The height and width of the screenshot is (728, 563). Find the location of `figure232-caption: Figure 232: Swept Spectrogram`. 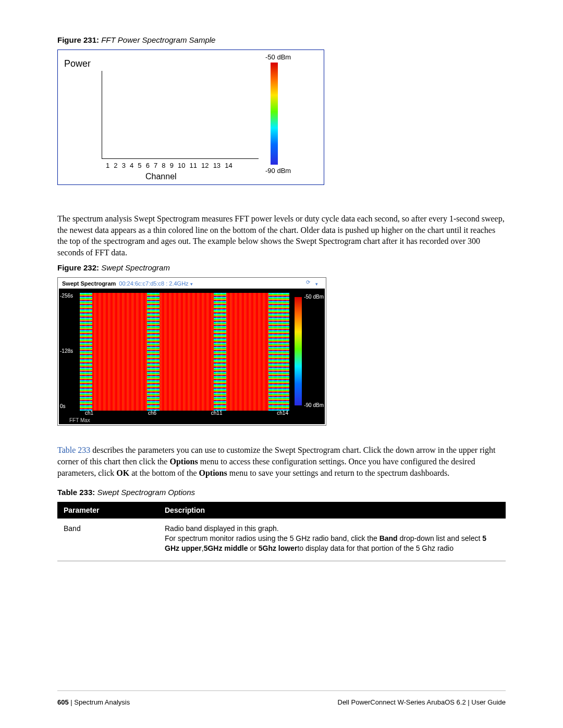

figure232-caption: Figure 232: Swept Spectrogram is located at coordinates (282, 268).